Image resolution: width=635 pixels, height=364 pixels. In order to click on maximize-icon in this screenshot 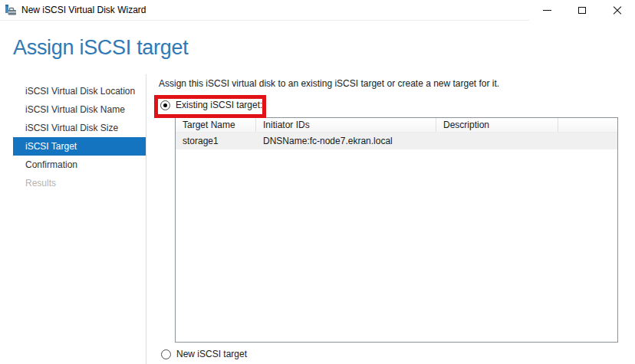, I will do `click(582, 11)`.